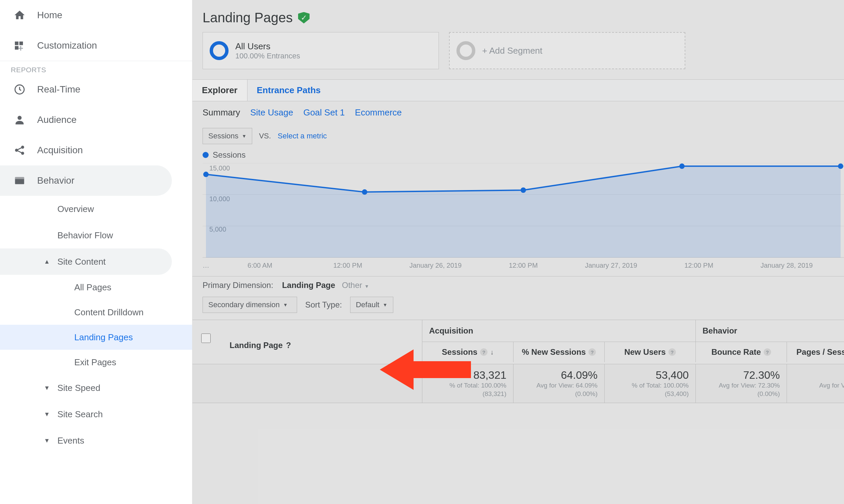 The image size is (844, 504). I want to click on sort-desc-icon: ↓, so click(492, 353).